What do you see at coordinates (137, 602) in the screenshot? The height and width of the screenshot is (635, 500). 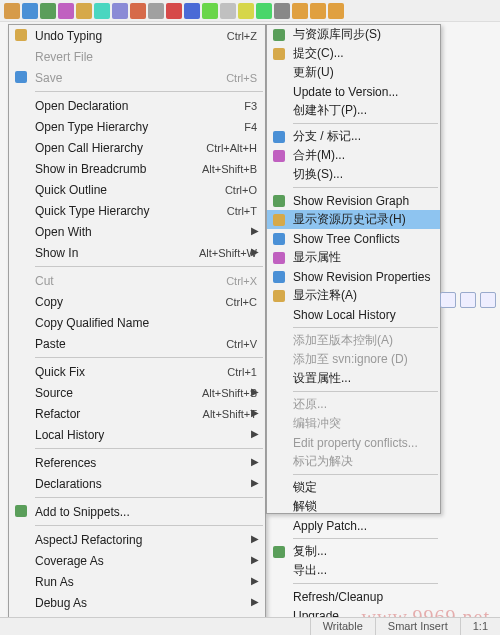 I see `menu-item-debug-as: Debug As▶` at bounding box center [137, 602].